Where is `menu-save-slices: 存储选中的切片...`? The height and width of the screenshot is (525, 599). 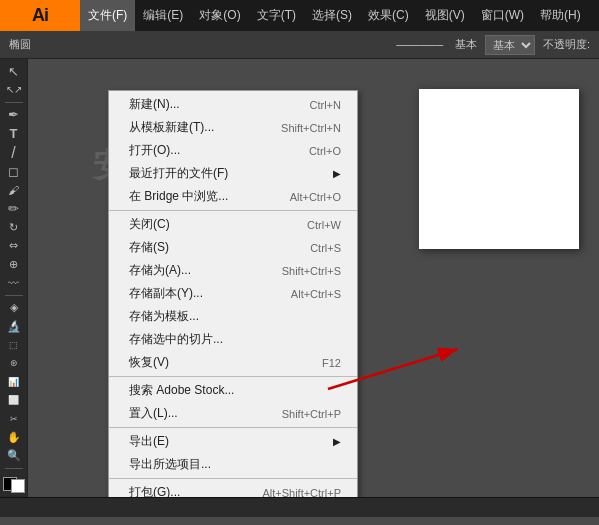 menu-save-slices: 存储选中的切片... is located at coordinates (233, 340).